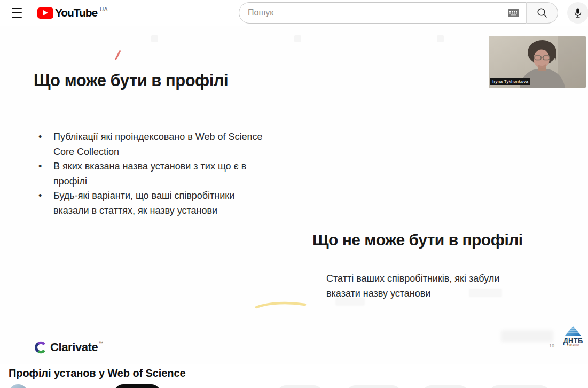 Image resolution: width=588 pixels, height=388 pixels. Describe the element at coordinates (73, 13) in the screenshot. I see `youtube-logo: YouTube UA` at that location.